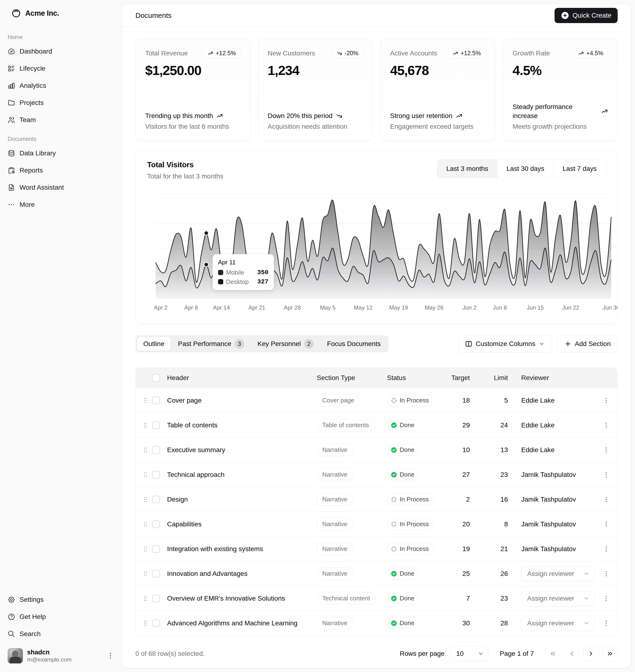 The image size is (635, 672). I want to click on row-target: 2, so click(458, 499).